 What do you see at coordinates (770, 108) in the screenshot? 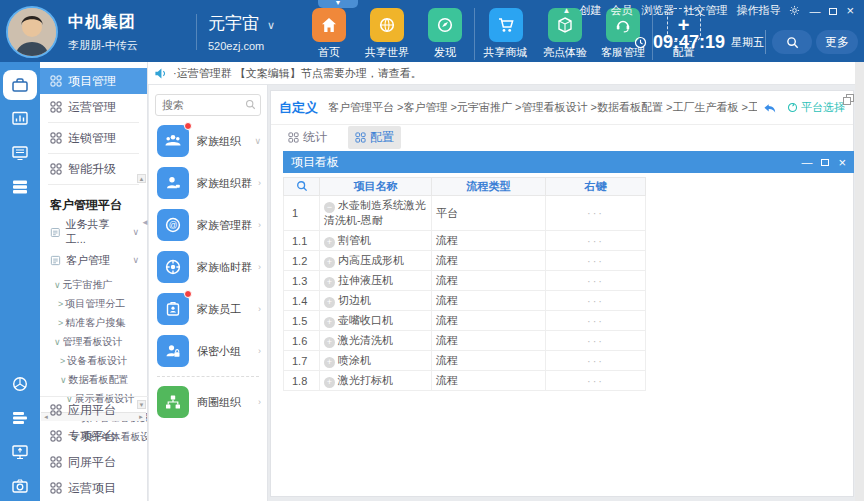
I see `back-arrow-icon` at bounding box center [770, 108].